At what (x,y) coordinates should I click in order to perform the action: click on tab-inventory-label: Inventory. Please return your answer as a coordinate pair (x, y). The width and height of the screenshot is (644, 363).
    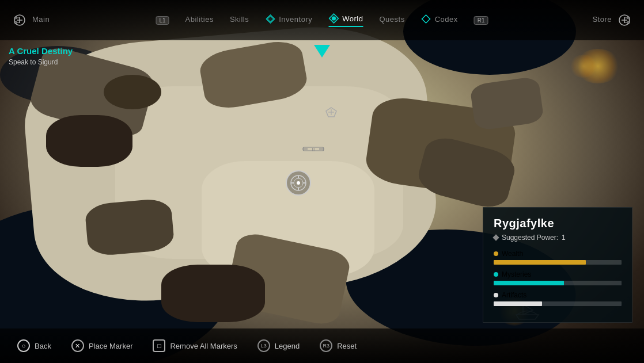
    Looking at the image, I should click on (296, 20).